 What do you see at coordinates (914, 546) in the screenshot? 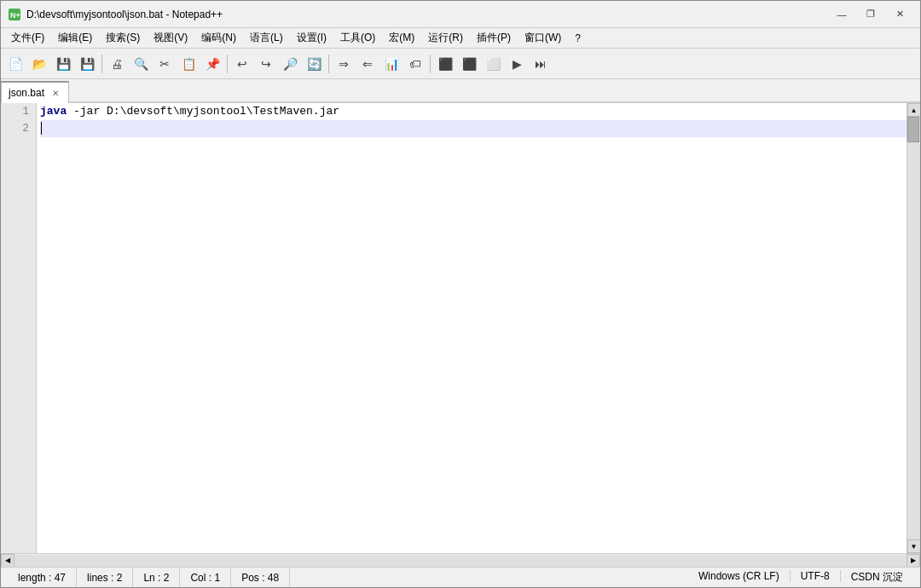
I see `scroll-down-button: ▼` at bounding box center [914, 546].